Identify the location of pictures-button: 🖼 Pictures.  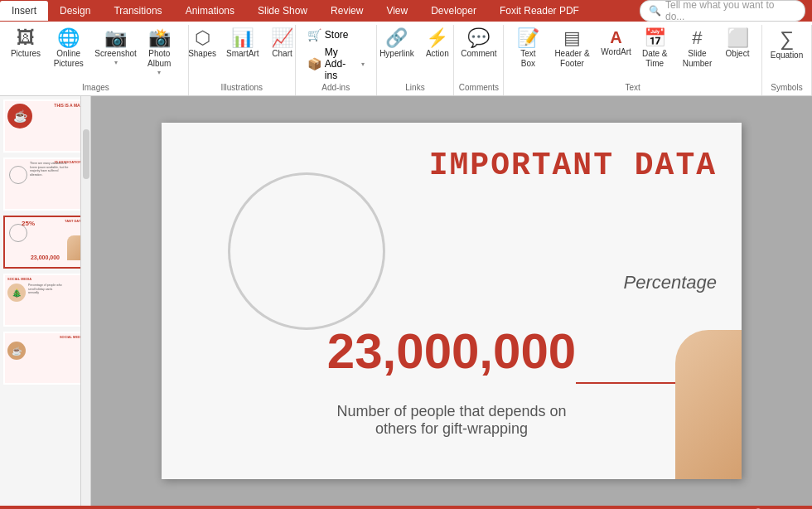
(26, 44).